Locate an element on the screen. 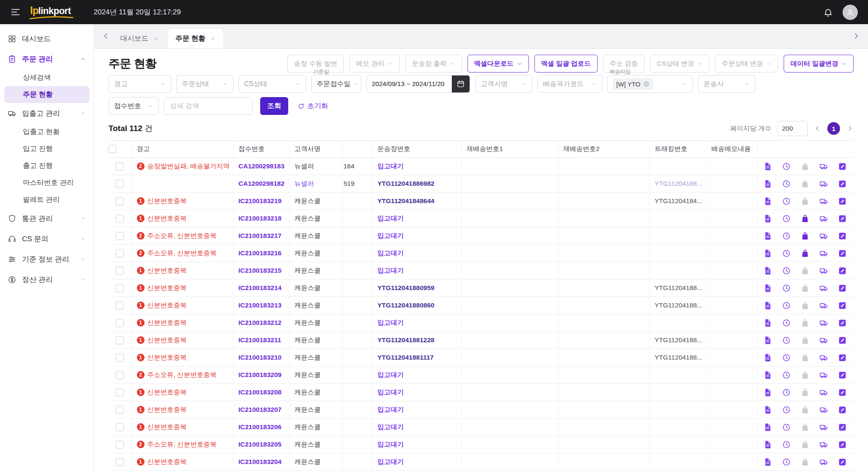  receipt-no-link: CA1200298183 is located at coordinates (262, 166).